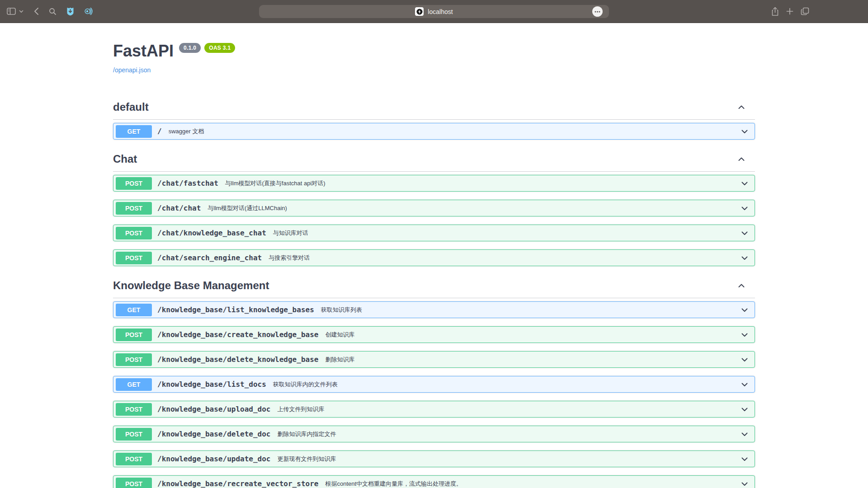 This screenshot has height=488, width=868. I want to click on browser-toolbar: localhost, so click(434, 12).